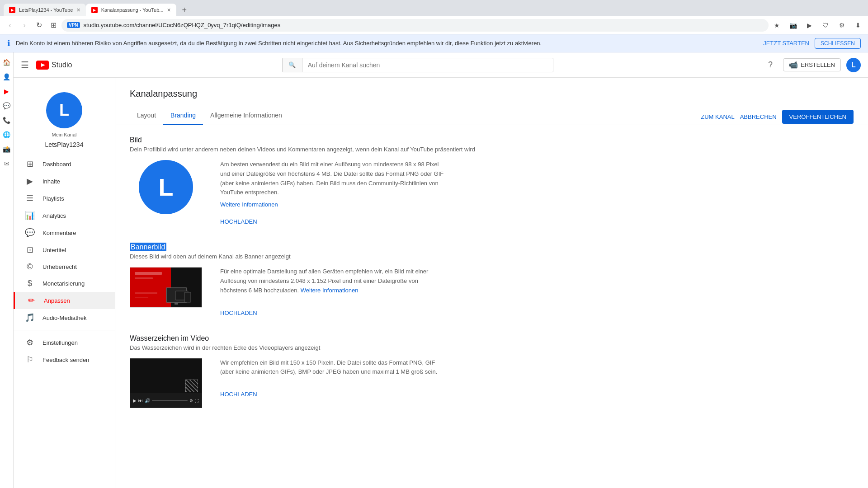 The height and width of the screenshot is (488, 868). I want to click on nav-divider, so click(64, 330).